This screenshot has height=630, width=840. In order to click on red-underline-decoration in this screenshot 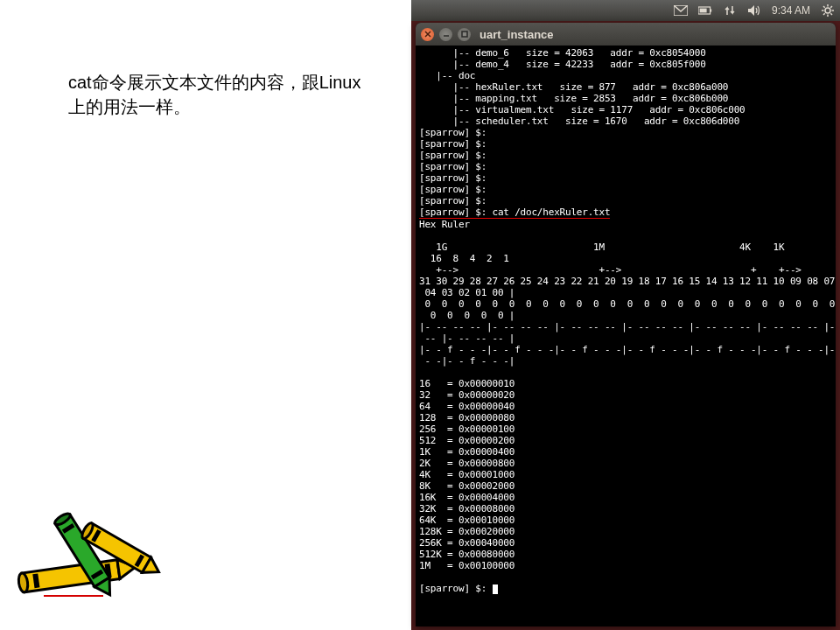, I will do `click(74, 596)`.